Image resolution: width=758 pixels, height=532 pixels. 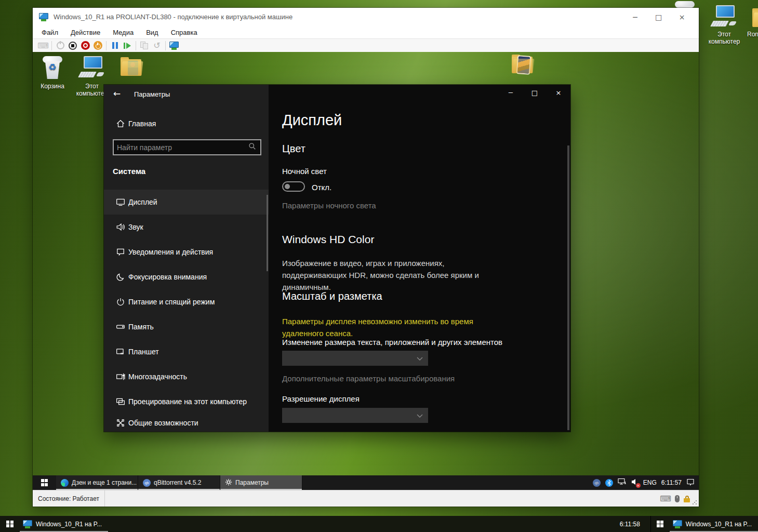 I want to click on taskbar-button-settings: Параметры, so click(x=261, y=483).